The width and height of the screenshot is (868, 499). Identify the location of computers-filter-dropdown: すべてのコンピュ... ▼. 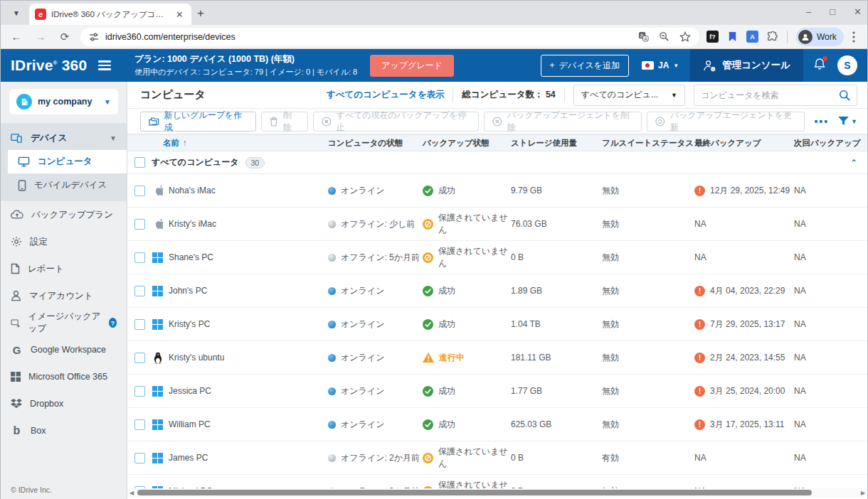
(629, 95).